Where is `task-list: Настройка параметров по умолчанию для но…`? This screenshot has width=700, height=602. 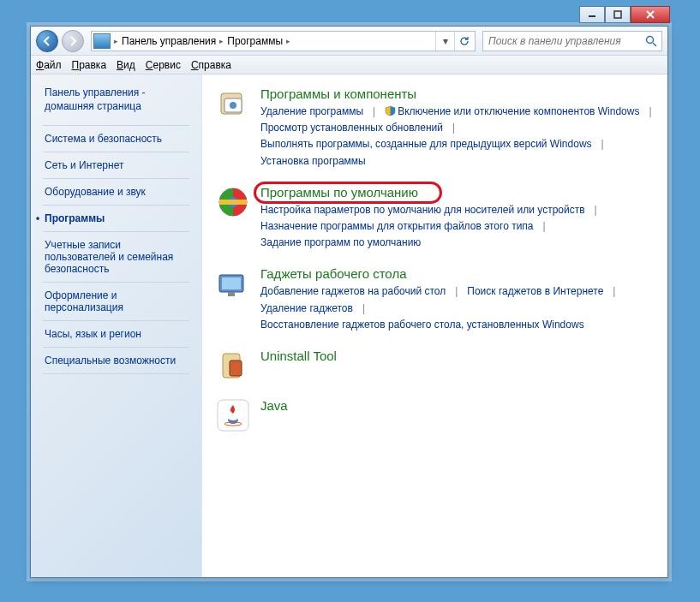 task-list: Настройка параметров по умолчанию для но… is located at coordinates (459, 227).